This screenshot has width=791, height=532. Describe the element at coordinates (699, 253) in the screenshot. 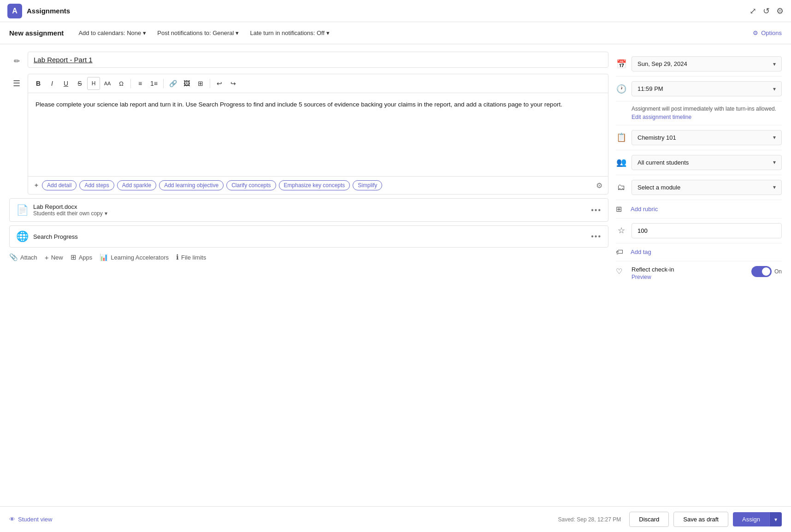

I see `add-tag-row: 🏷 Add tag` at that location.